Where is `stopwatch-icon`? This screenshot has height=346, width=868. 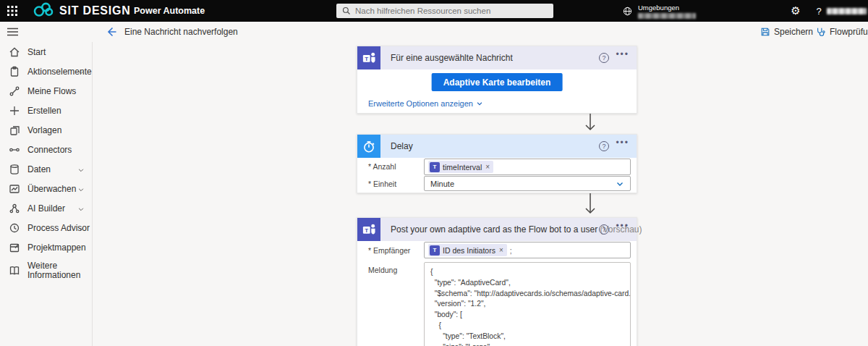
stopwatch-icon is located at coordinates (369, 146).